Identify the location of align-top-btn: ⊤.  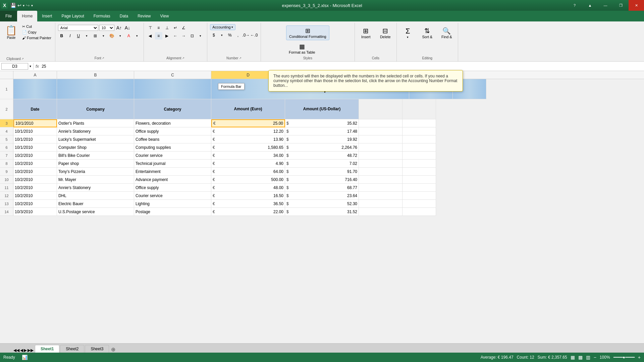
(150, 28).